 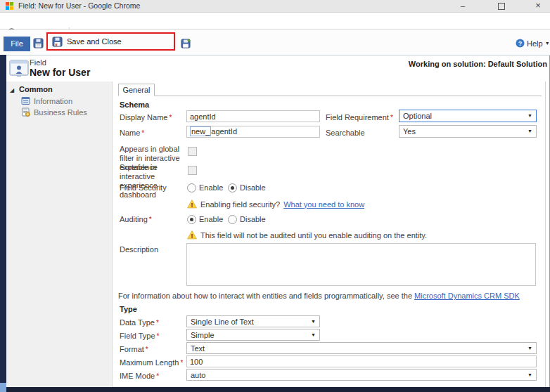 I want to click on field-security-enable-radio, so click(x=191, y=188).